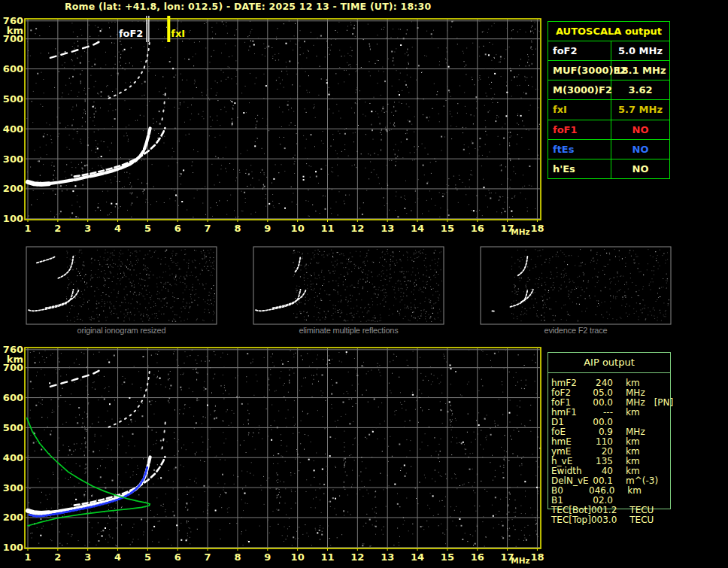  What do you see at coordinates (619, 491) in the screenshot?
I see `aip-row: B0046.0km` at bounding box center [619, 491].